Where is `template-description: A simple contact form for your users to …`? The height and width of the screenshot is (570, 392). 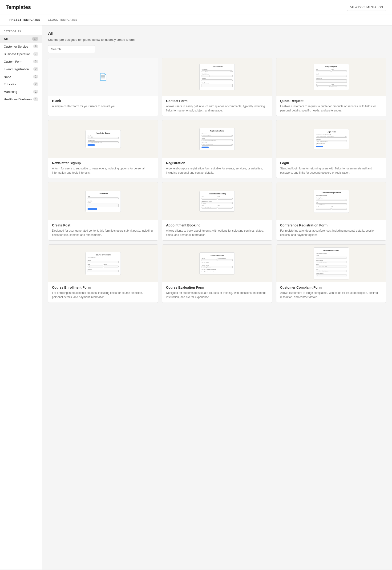
template-description: A simple contact form for your users to … is located at coordinates (103, 106).